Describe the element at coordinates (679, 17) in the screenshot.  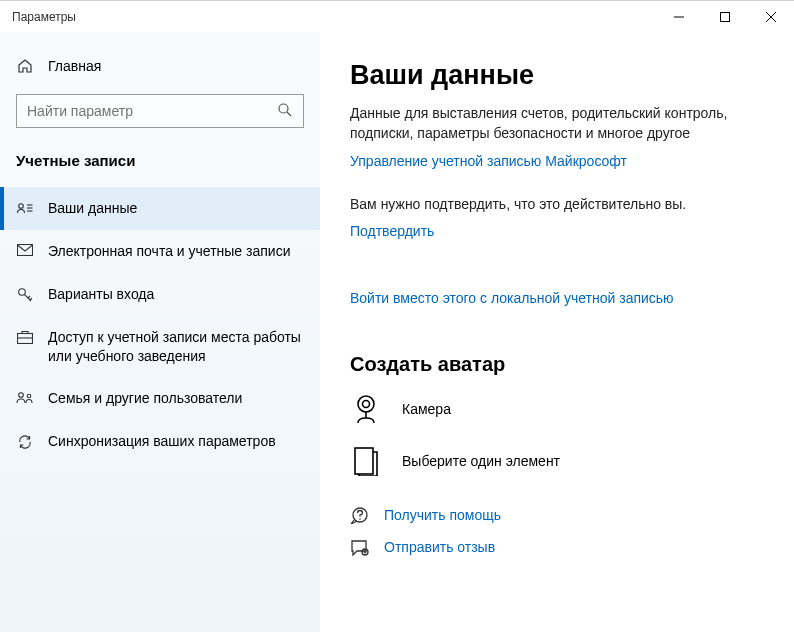
I see `minimize-icon` at that location.